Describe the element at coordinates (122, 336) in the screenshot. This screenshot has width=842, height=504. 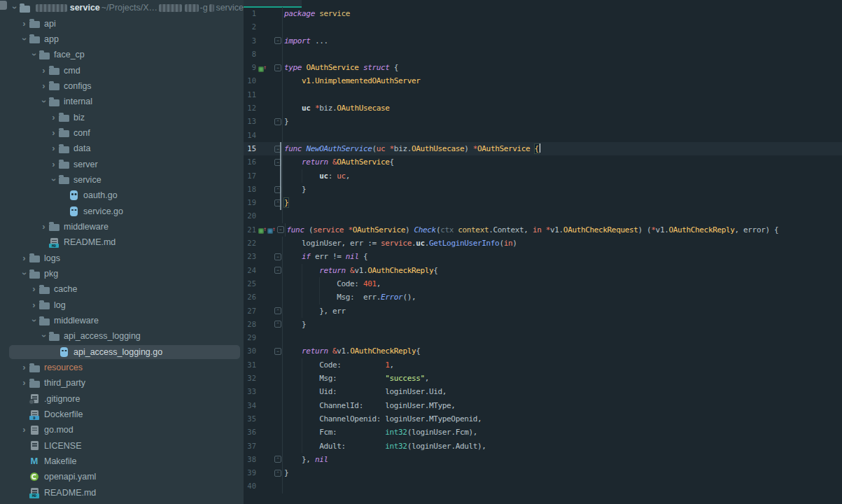
I see `tree-item-api-access-logging: ›api_access_logging` at that location.